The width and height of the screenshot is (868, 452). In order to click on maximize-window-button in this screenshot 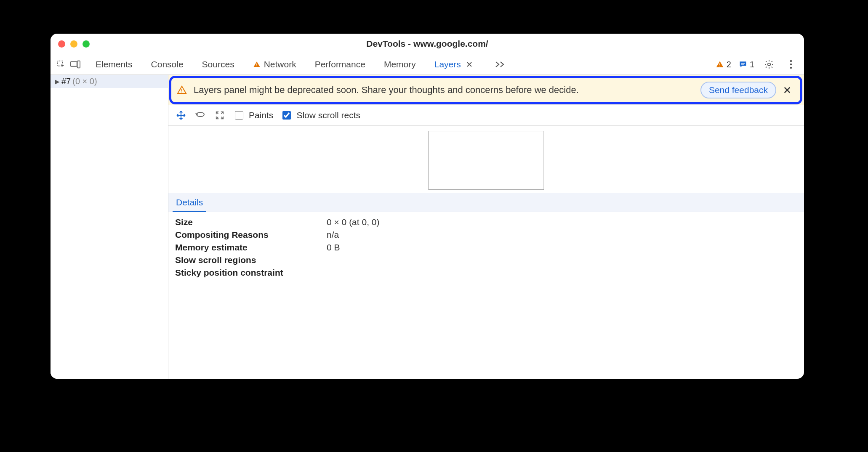, I will do `click(86, 44)`.